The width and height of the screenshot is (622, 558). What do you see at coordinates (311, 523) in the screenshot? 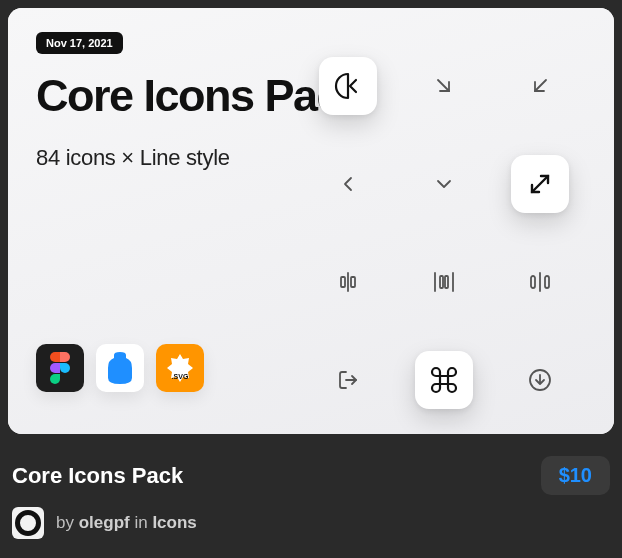
I see `byline: by olegpf in Icons` at bounding box center [311, 523].